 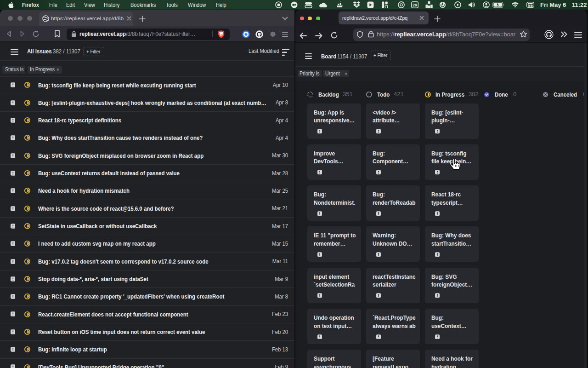 I want to click on svg-text: 29, so click(x=415, y=5).